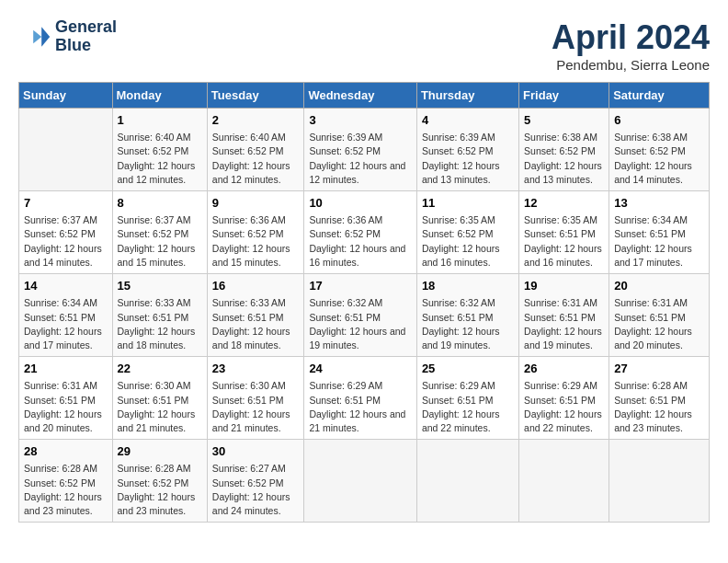  Describe the element at coordinates (364, 96) in the screenshot. I see `calendar-header-row: SundayMondayTuesdayWednesdayThursdayFrid…` at that location.